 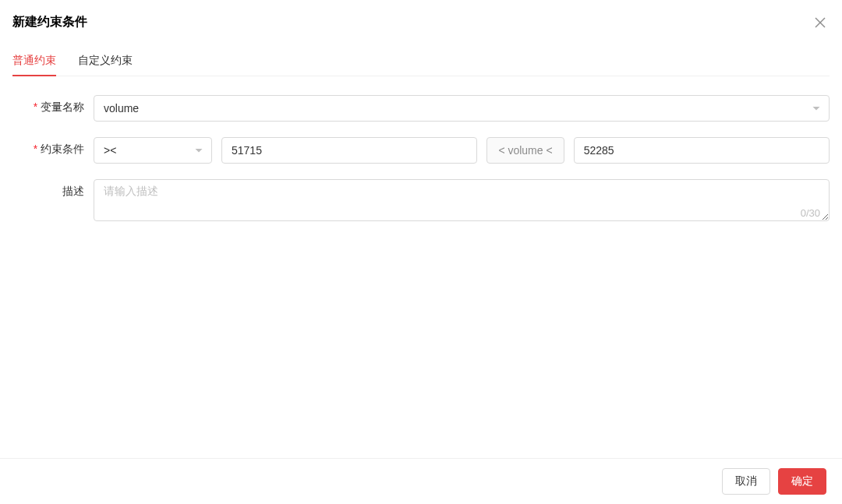 What do you see at coordinates (50, 22) in the screenshot?
I see `modal-title: 新建约束条件` at bounding box center [50, 22].